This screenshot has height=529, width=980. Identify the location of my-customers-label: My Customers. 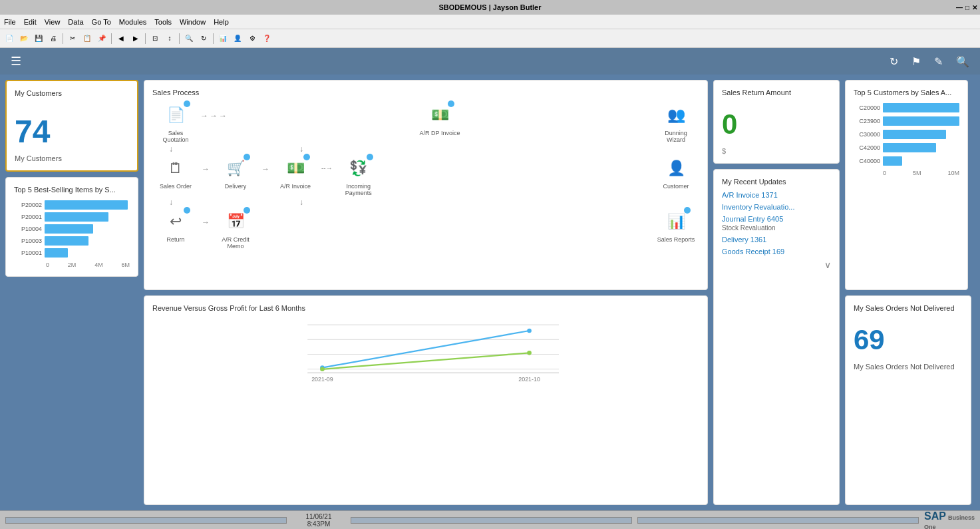
(72, 158).